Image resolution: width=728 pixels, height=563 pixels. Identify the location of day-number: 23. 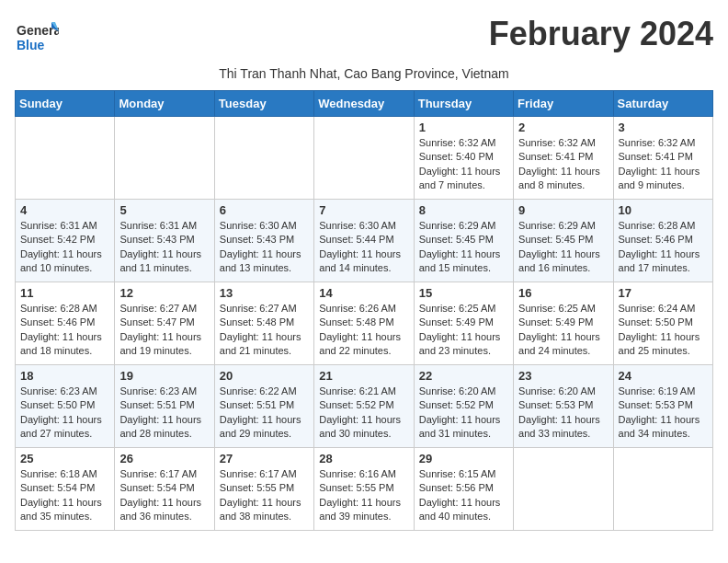
(563, 375).